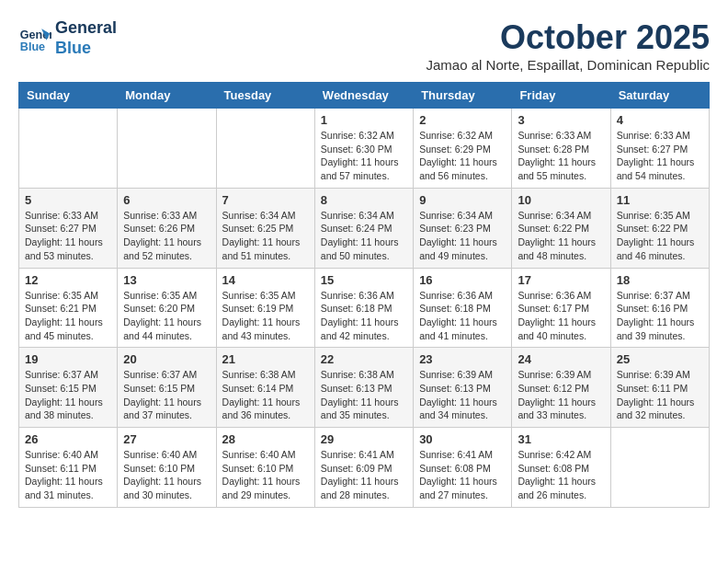  What do you see at coordinates (266, 236) in the screenshot?
I see `day-info: Sunrise: 6:34 AMSunset: 6:25 PMDaylight:…` at bounding box center [266, 236].